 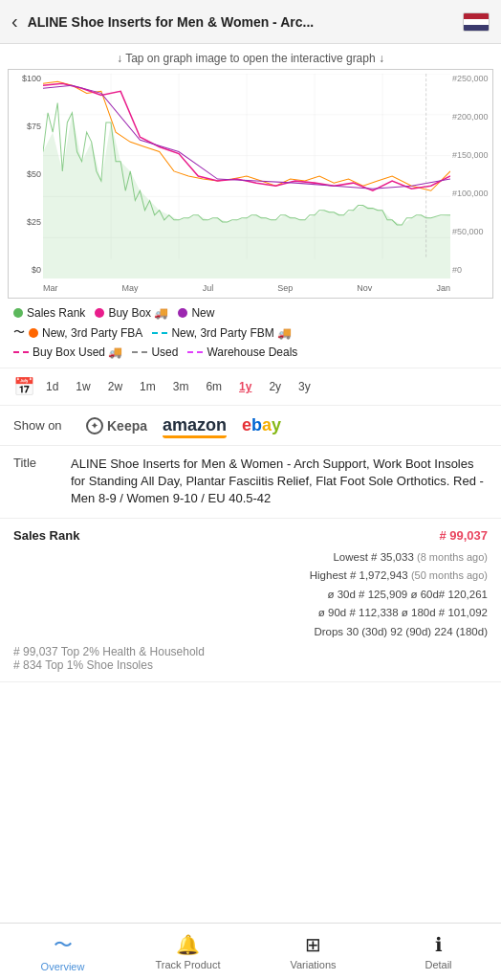 What do you see at coordinates (439, 945) in the screenshot?
I see `detail-icon: ℹ` at bounding box center [439, 945].